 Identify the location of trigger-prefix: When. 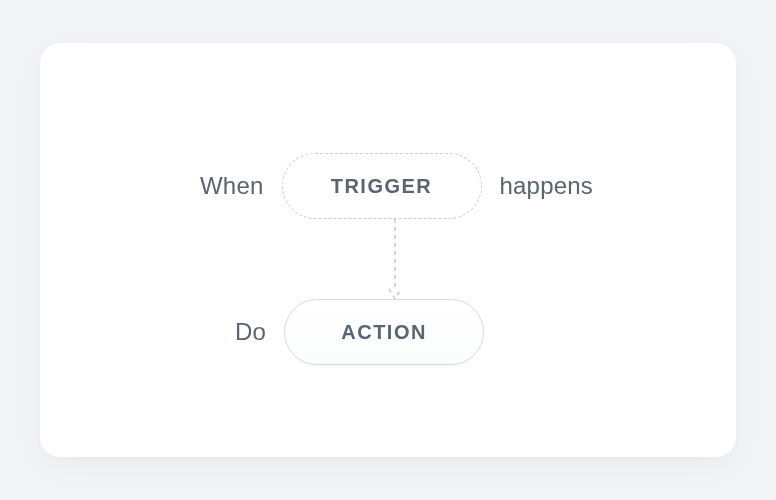
(232, 186).